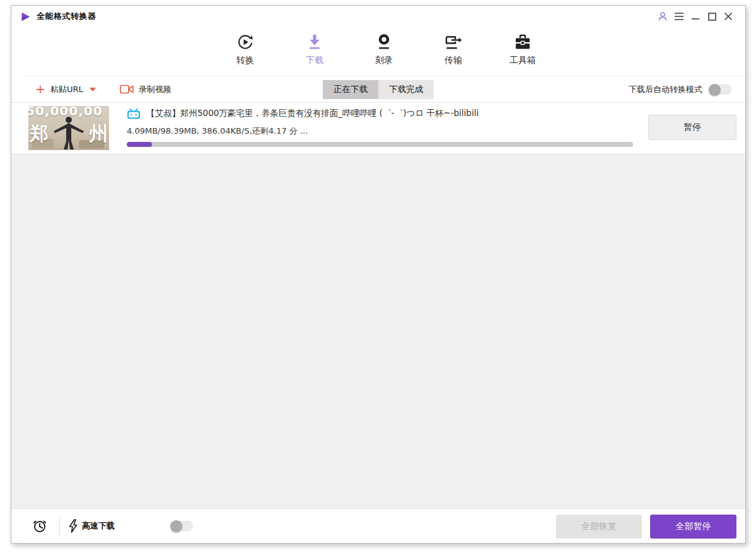  What do you see at coordinates (40, 526) in the screenshot?
I see `alarm-clock-icon` at bounding box center [40, 526].